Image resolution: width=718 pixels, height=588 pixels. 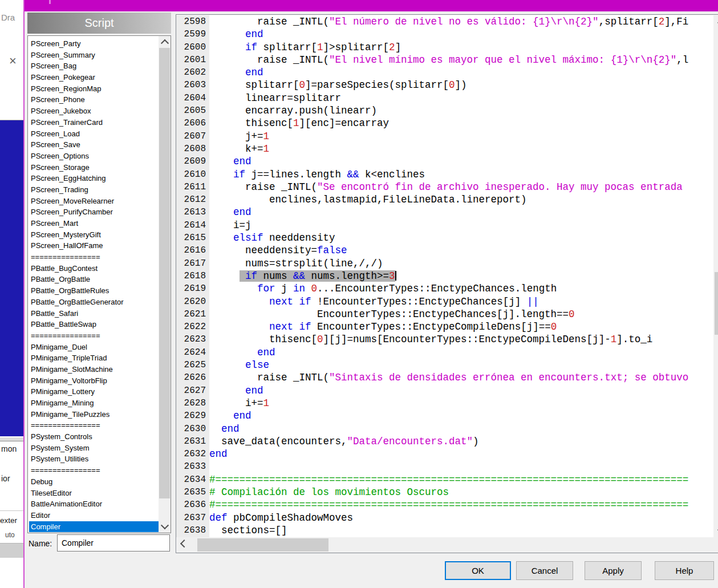 I want to click on code-line: enclines,lastmapid,FileLineData.linerepo…, so click(x=449, y=200).